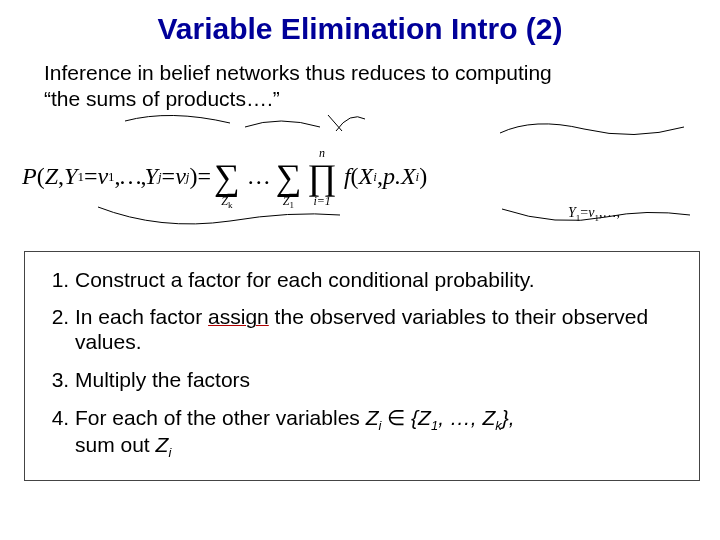  Describe the element at coordinates (360, 28) in the screenshot. I see `slide-title: Variable Elimination Intro (2)` at that location.